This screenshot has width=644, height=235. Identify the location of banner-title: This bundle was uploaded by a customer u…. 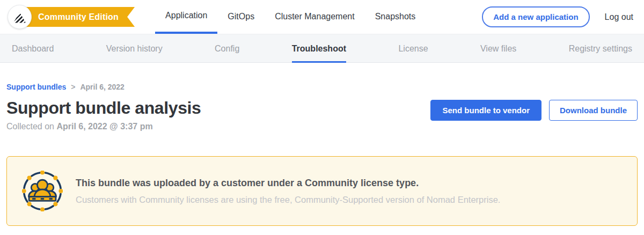
(288, 183).